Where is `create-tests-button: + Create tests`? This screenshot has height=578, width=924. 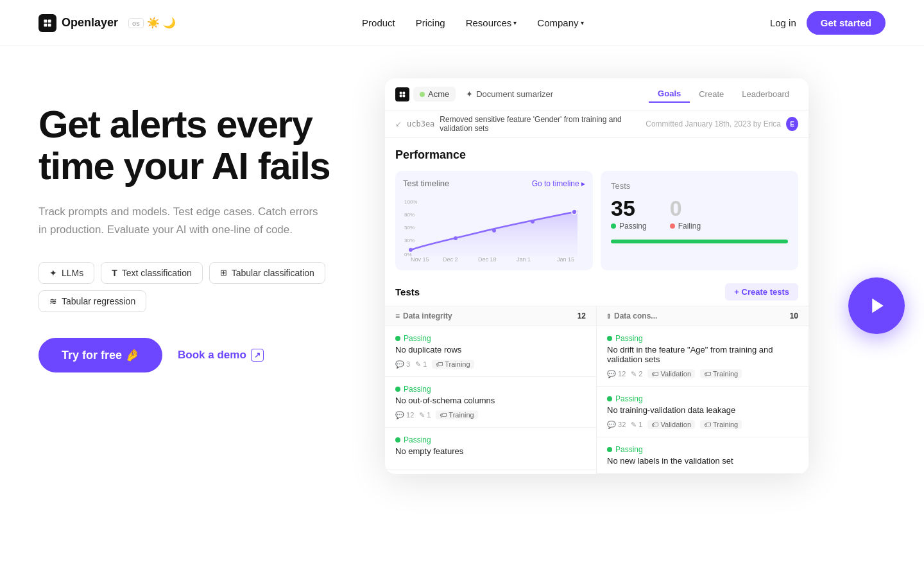
create-tests-button: + Create tests is located at coordinates (762, 292).